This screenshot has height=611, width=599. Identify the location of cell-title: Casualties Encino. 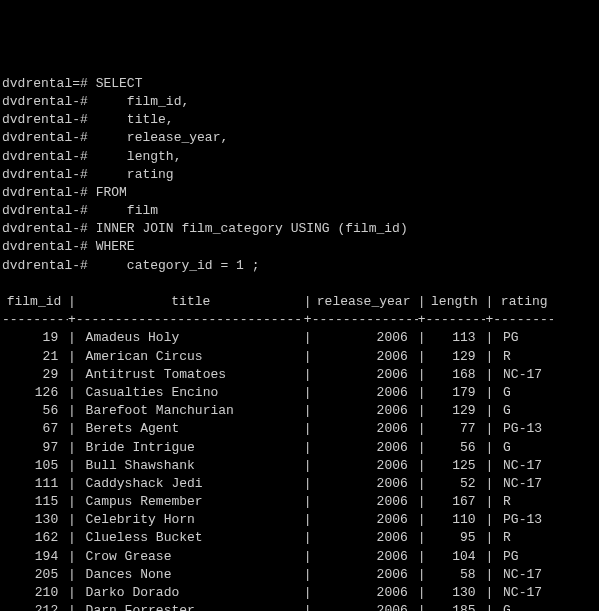
(190, 393).